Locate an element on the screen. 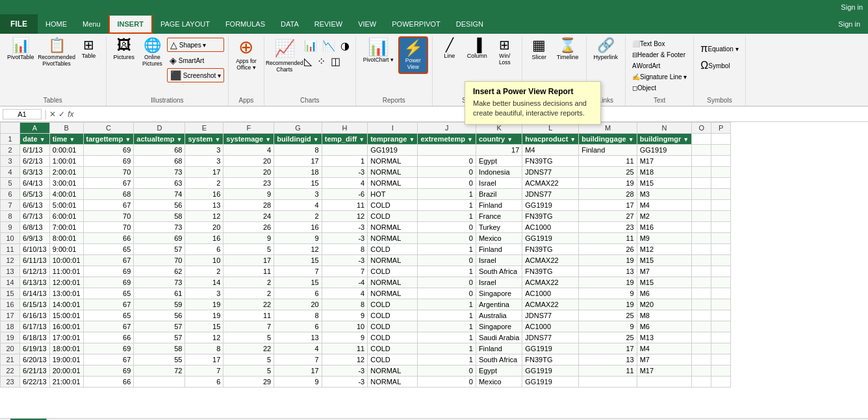  cell-17-9: 1 is located at coordinates (447, 315).